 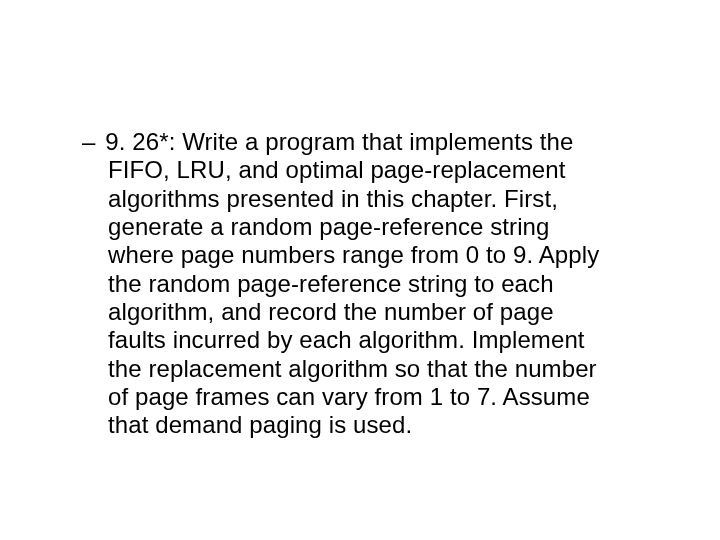 What do you see at coordinates (379, 425) in the screenshot?
I see `text-line11: that demand paging is used.` at bounding box center [379, 425].